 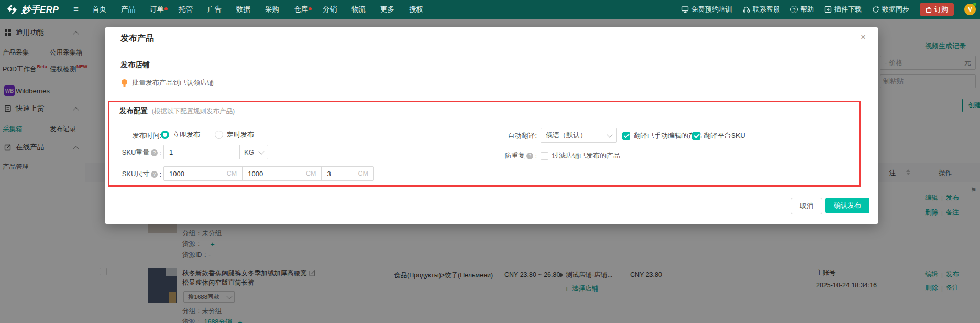 What do you see at coordinates (975, 4) in the screenshot?
I see `online-status-dot` at bounding box center [975, 4].